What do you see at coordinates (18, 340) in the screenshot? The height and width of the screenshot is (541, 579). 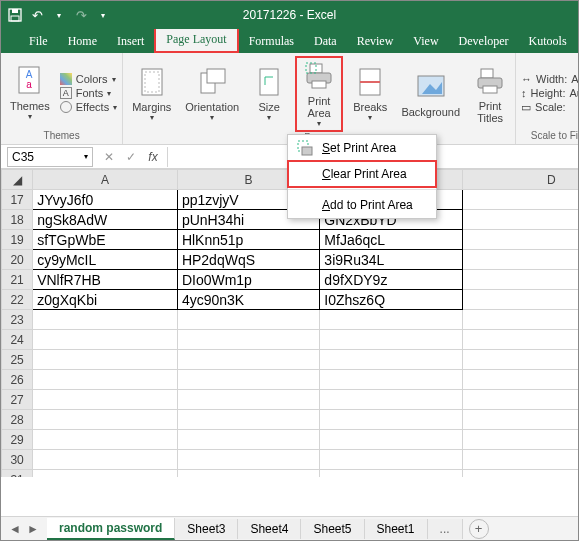 I see `row-header: 24` at bounding box center [18, 340].